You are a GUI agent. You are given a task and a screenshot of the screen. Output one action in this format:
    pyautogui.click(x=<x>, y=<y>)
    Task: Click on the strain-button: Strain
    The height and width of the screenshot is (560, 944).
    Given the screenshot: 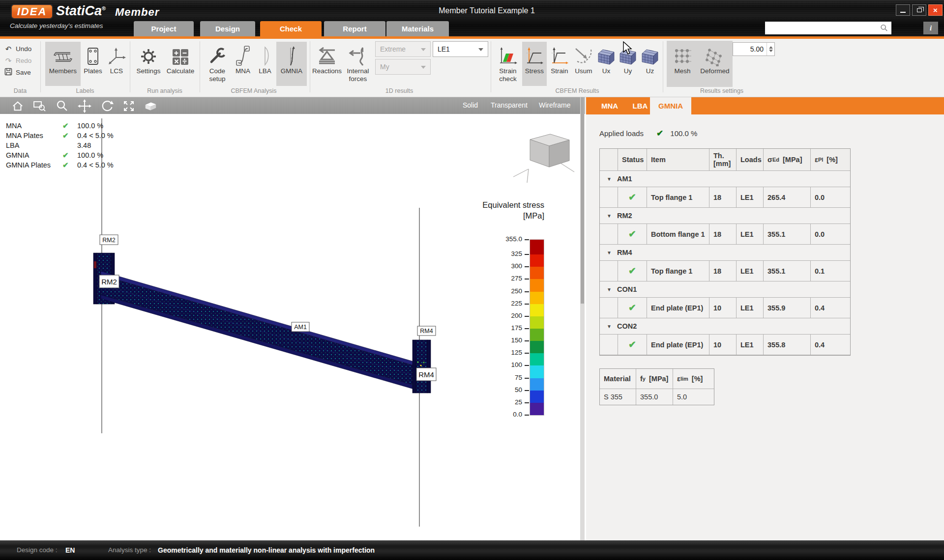 What is the action you would take?
    pyautogui.click(x=560, y=64)
    